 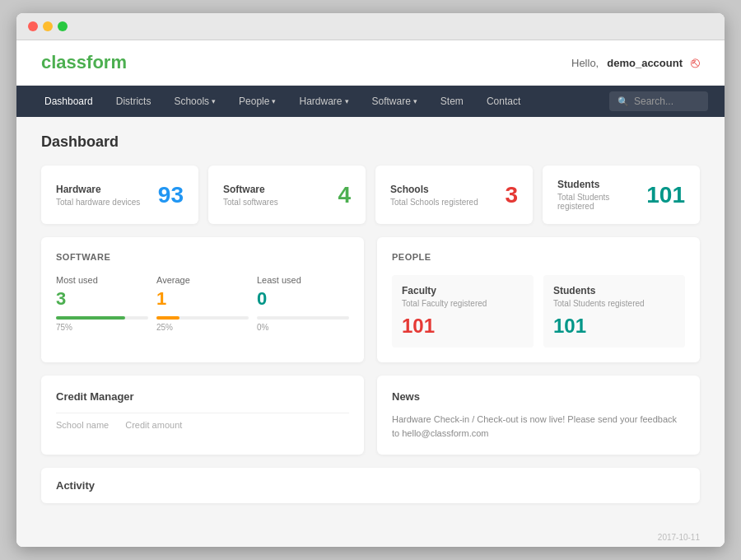 I want to click on software-stats: Most used 3 75% Average 1, so click(x=203, y=303).